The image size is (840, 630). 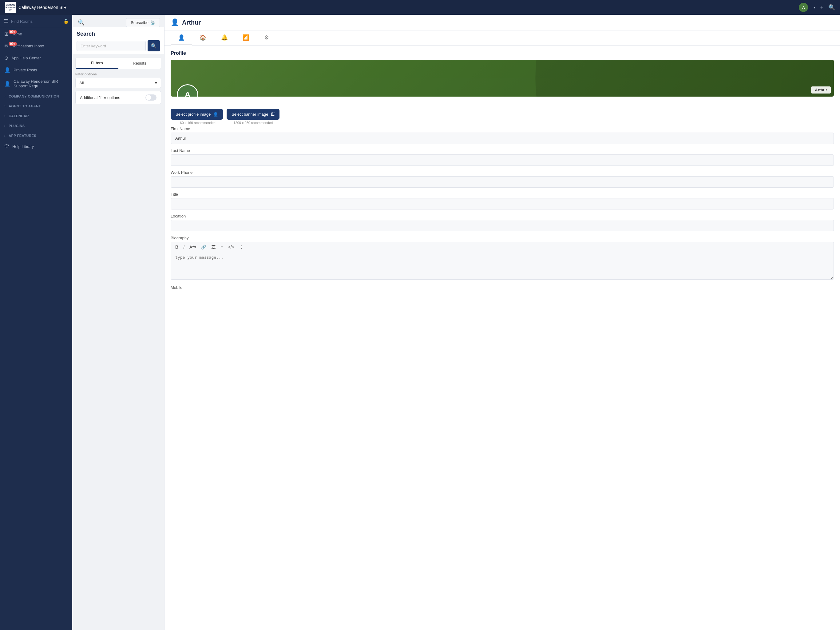 What do you see at coordinates (502, 78) in the screenshot?
I see `banner-image` at bounding box center [502, 78].